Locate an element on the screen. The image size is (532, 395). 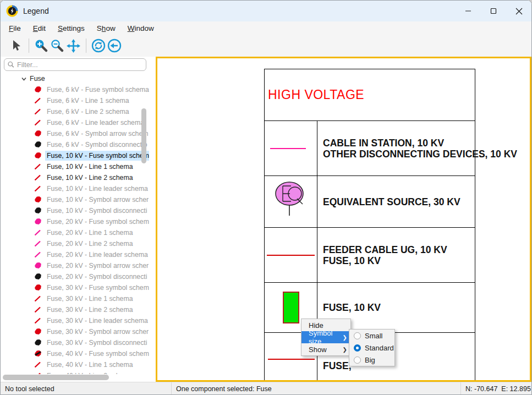
tree-item: Fuse, 30 kV - Fuse symbol schem is located at coordinates (75, 288).